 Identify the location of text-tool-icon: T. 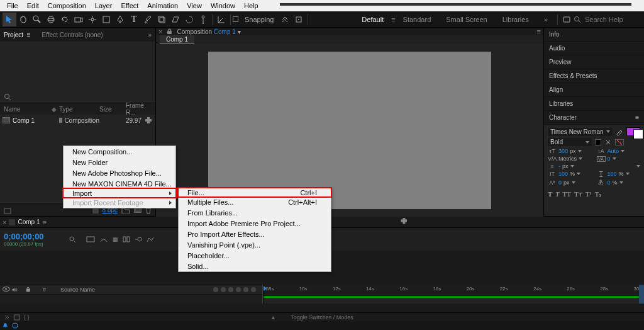
(134, 20).